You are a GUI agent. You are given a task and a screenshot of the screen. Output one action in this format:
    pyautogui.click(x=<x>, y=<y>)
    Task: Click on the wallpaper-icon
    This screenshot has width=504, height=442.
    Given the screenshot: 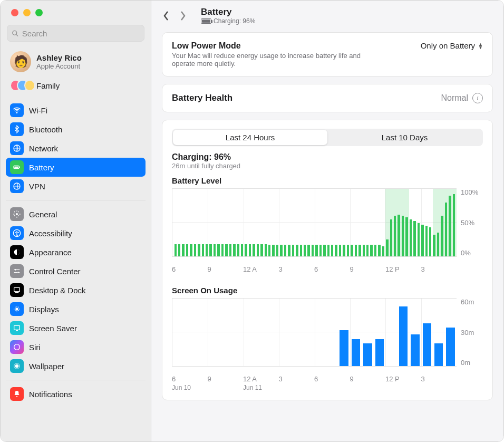 What is the action you would take?
    pyautogui.click(x=17, y=366)
    